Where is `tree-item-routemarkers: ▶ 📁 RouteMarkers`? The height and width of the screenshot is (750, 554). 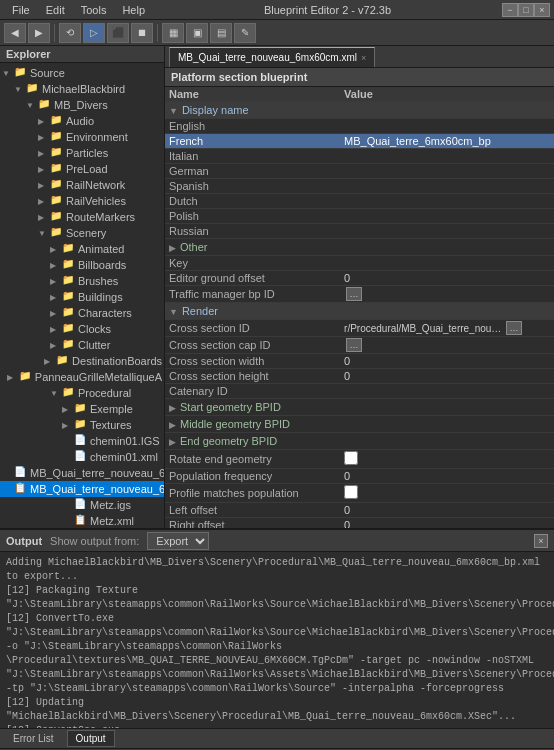
tree-item-routemarkers: ▶ 📁 RouteMarkers is located at coordinates (82, 217).